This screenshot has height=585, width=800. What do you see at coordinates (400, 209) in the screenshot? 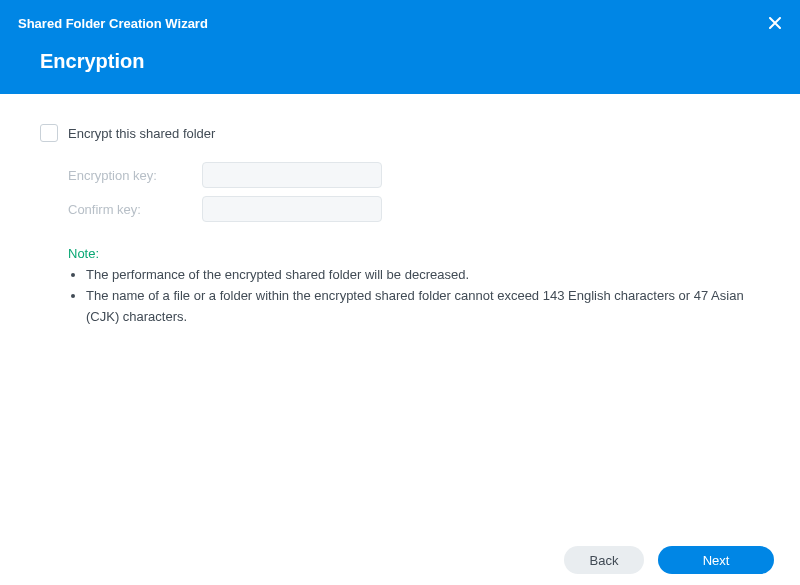
I see `confirm-key-row: Confirm key:` at bounding box center [400, 209].